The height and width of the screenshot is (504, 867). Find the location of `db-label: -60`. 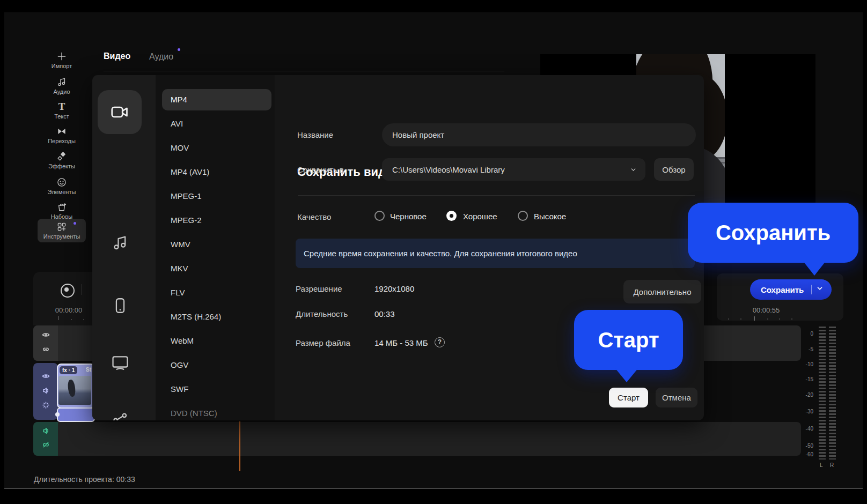

db-label: -60 is located at coordinates (804, 455).